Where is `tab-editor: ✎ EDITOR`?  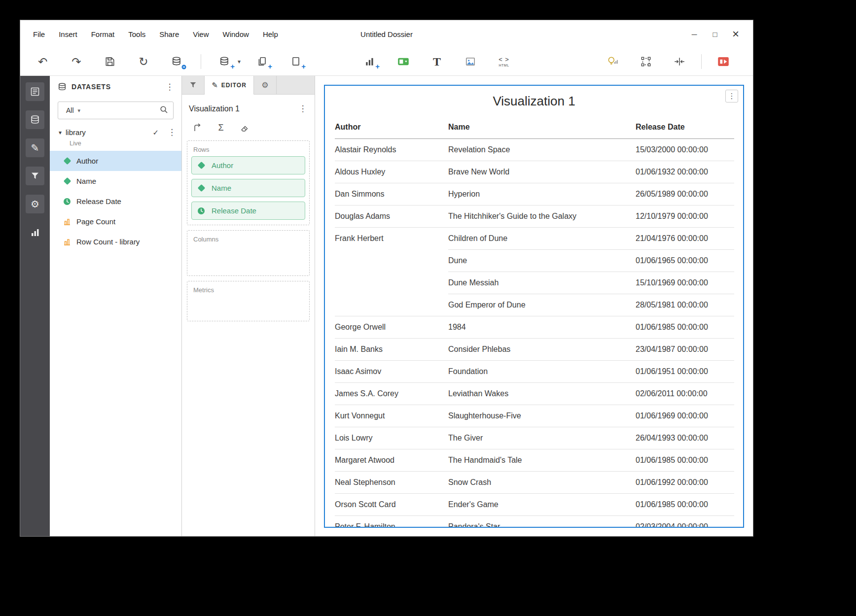
tab-editor: ✎ EDITOR is located at coordinates (229, 85).